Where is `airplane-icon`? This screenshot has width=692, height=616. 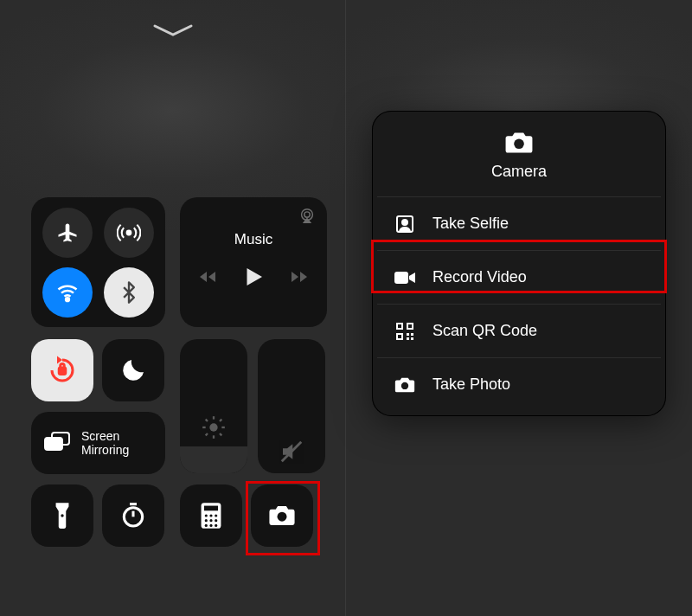
airplane-icon is located at coordinates (67, 233).